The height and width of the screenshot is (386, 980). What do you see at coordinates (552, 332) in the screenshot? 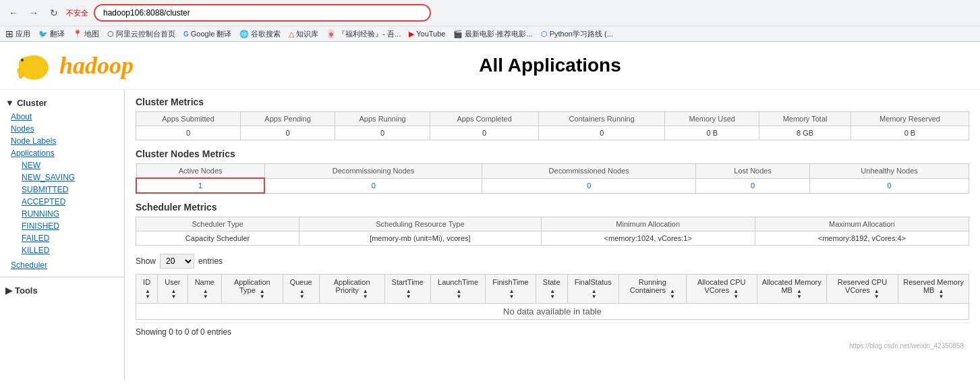
I see `showing-info: Showing 0 to 0 of 0 entries` at bounding box center [552, 332].